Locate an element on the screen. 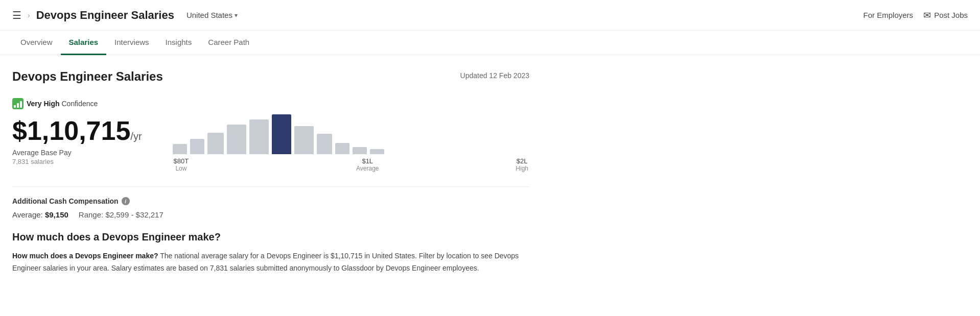  how-much-bold: How much does a Devops Engineer make? is located at coordinates (85, 256).